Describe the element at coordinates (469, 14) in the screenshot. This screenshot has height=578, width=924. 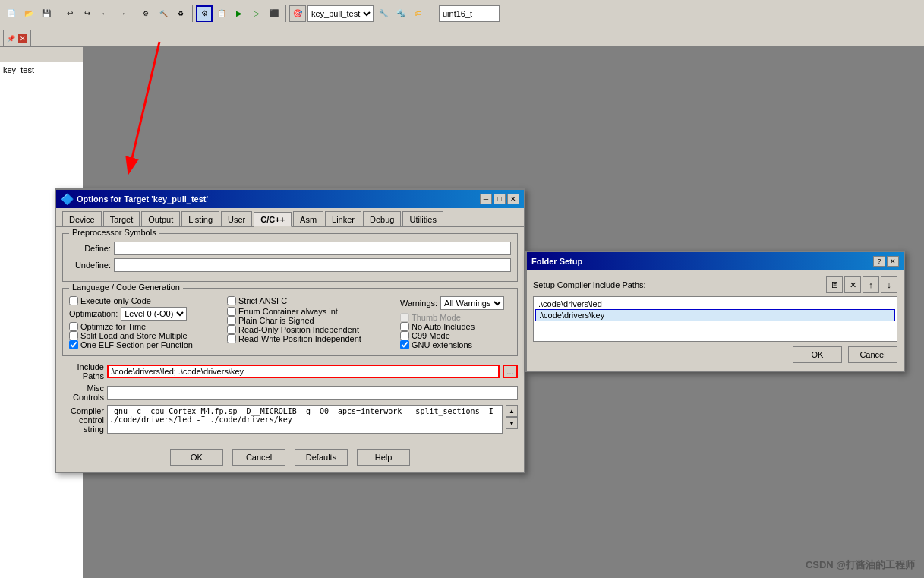
I see `type-dropdown: uint16_t` at that location.